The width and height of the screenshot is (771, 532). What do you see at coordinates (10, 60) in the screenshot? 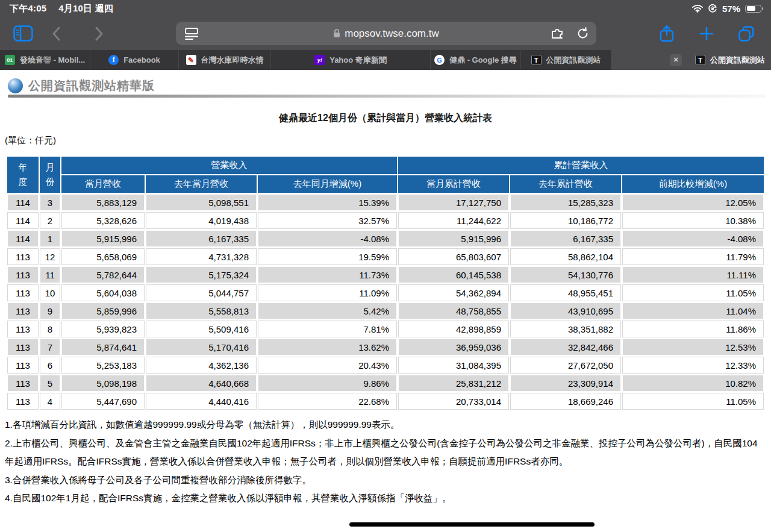
I see `mobile01-icon: 01` at bounding box center [10, 60].